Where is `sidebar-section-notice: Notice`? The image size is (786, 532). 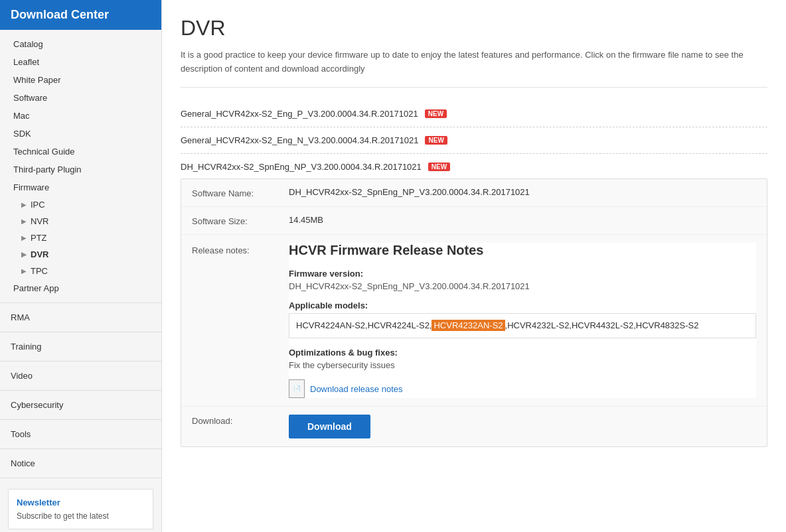 sidebar-section-notice: Notice is located at coordinates (81, 464).